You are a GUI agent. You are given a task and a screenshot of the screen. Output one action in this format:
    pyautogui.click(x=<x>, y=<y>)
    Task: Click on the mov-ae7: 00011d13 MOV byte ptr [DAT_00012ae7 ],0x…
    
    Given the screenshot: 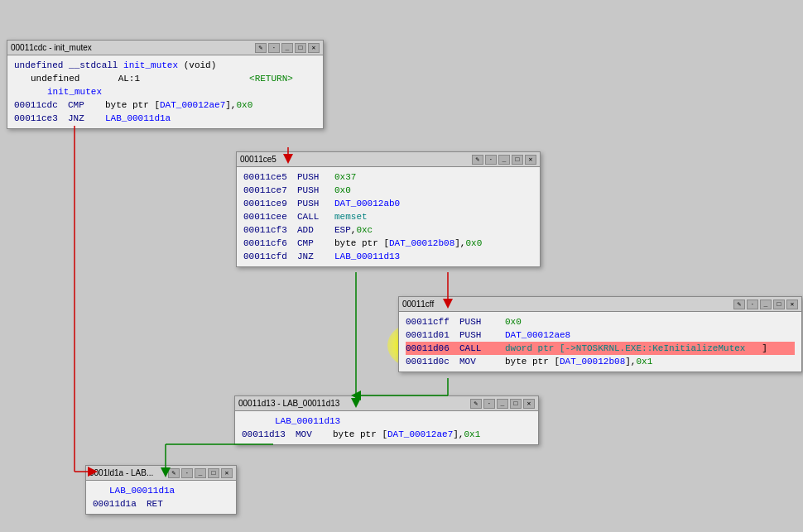 What is the action you would take?
    pyautogui.click(x=387, y=434)
    